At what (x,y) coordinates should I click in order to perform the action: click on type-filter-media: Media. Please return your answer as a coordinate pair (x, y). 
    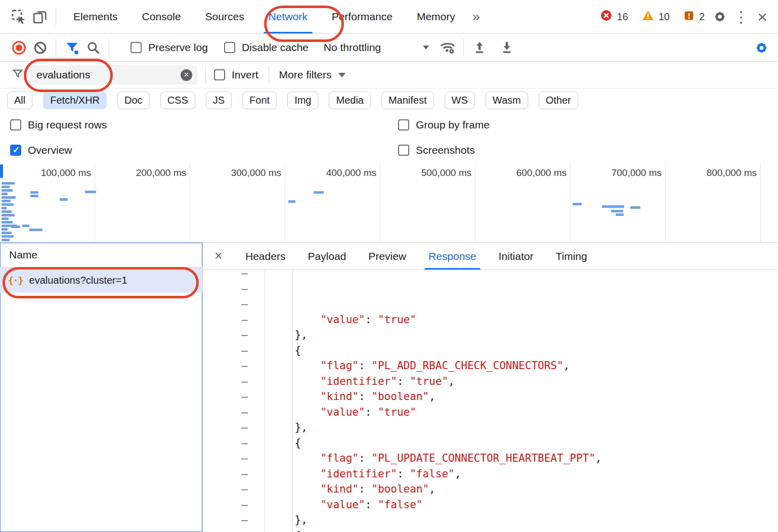
    Looking at the image, I should click on (350, 100).